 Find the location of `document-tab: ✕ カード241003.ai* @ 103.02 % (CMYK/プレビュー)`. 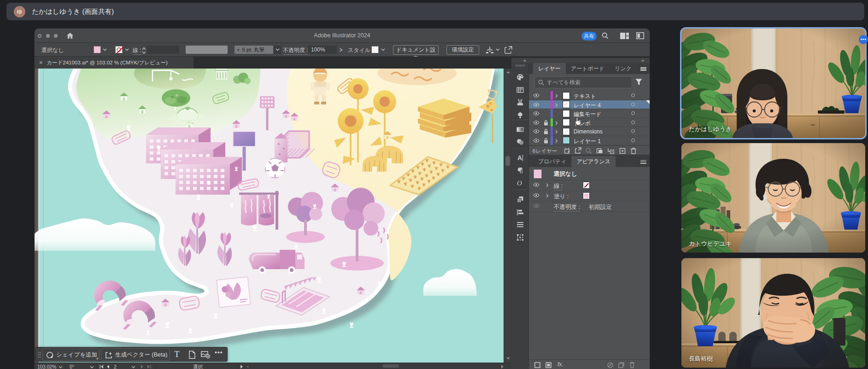

document-tab: ✕ カード241003.ai* @ 103.02 % (CMYK/プレビュー) is located at coordinates (114, 63).